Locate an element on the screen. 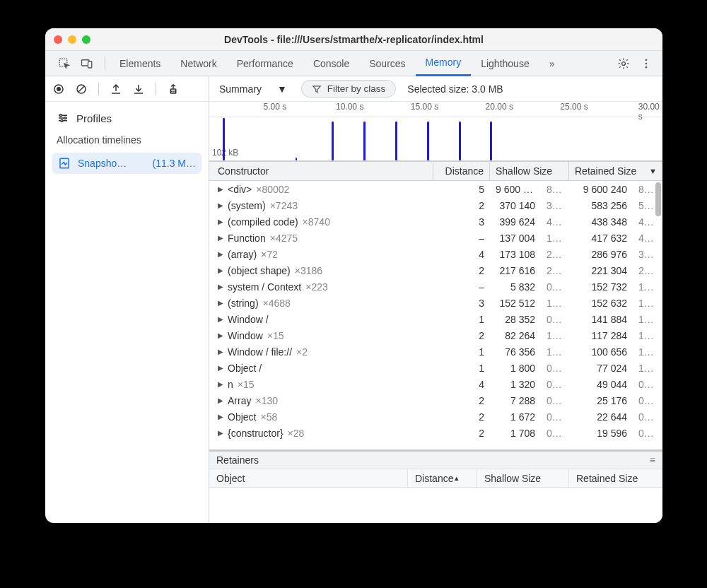 The height and width of the screenshot is (588, 707). summary-dropdown: Summary ▼ is located at coordinates (253, 89).